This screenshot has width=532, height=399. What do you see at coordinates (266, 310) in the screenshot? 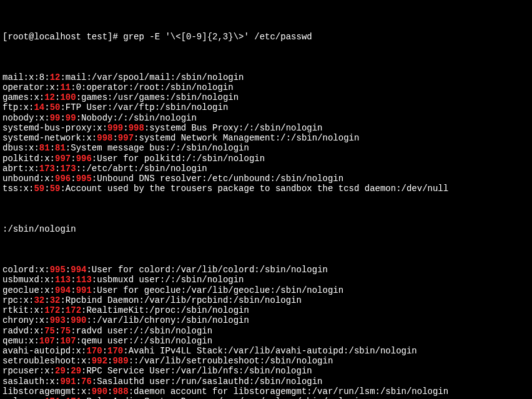
I see `output-row: rtkit:x:172:172:RealtimeKit:/proc:/sbin/…` at bounding box center [266, 310].